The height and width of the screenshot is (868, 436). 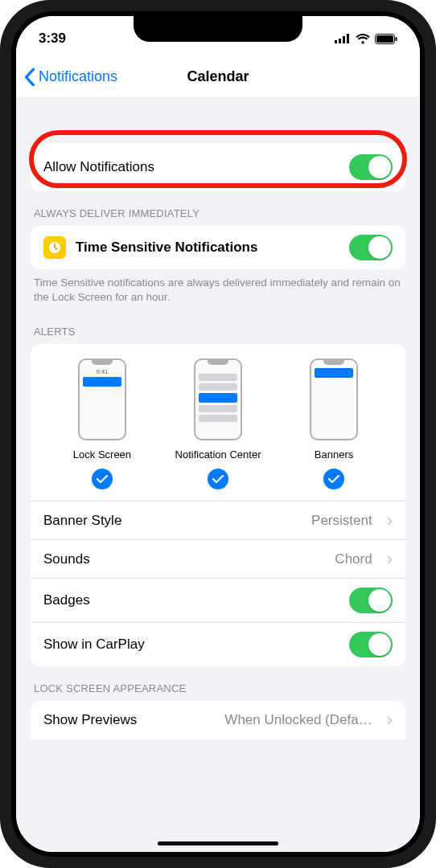 What do you see at coordinates (218, 559) in the screenshot?
I see `sounds-row: Sounds Chord ›` at bounding box center [218, 559].